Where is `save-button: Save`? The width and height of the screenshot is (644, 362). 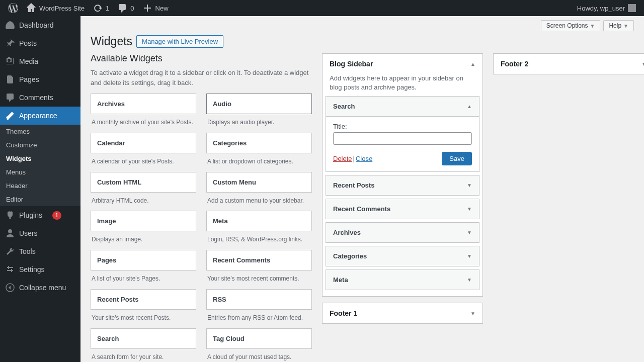 save-button: Save is located at coordinates (457, 159).